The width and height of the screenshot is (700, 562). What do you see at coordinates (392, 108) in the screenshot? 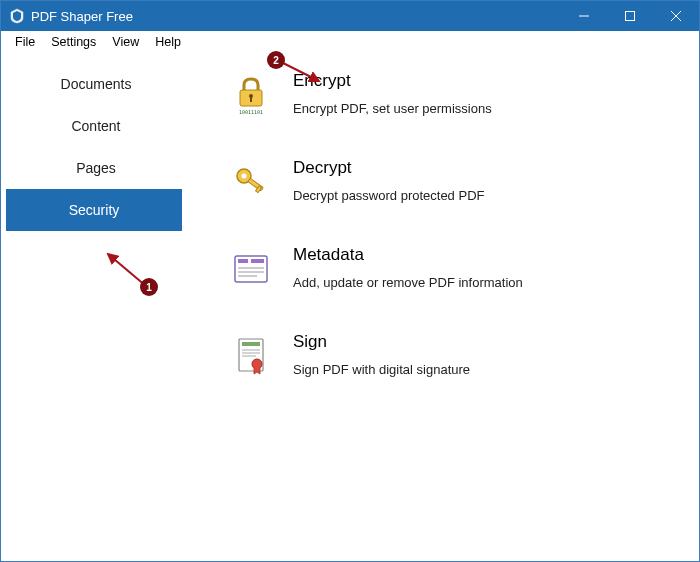
I see `option-desc: Encrypt PDF, set user permissions` at bounding box center [392, 108].